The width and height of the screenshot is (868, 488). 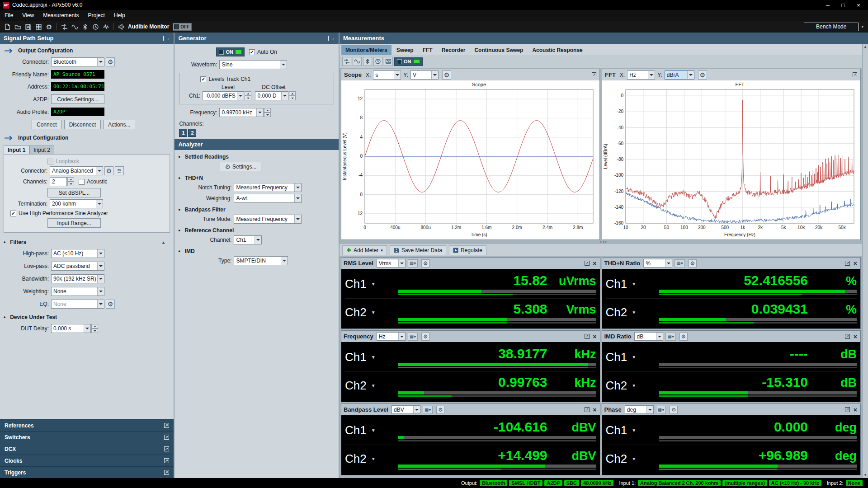 I want to click on generator-on-toggle: ON, so click(x=231, y=52).